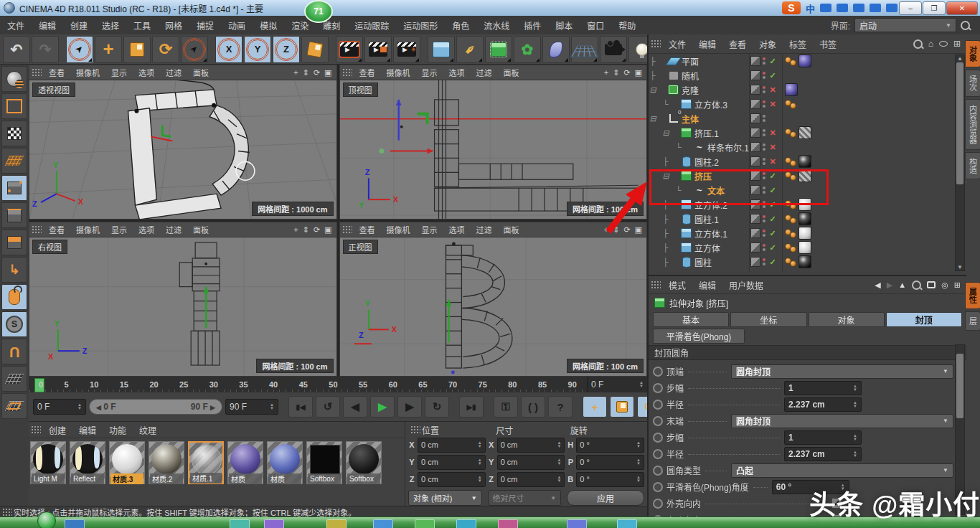 The height and width of the screenshot is (528, 980). I want to click on vp-menu-view: 查看, so click(367, 230).